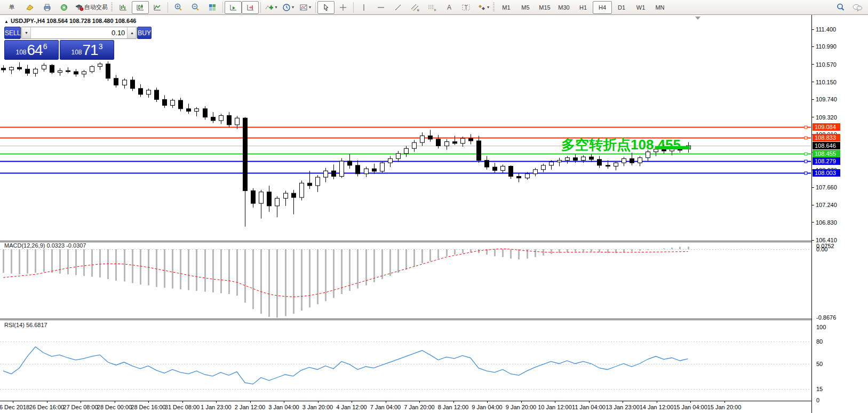 This screenshot has width=868, height=413. Describe the element at coordinates (857, 7) in the screenshot. I see `chat-button` at that location.